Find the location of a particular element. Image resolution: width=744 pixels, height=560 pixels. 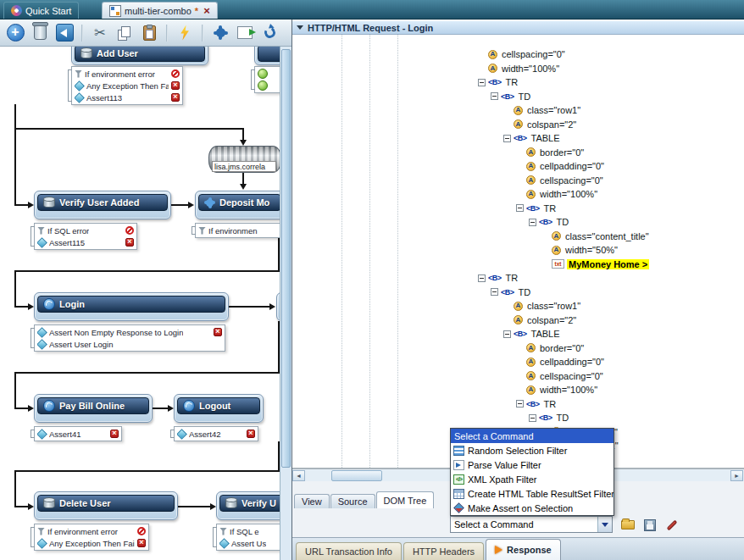

assertion-row: Assert Us is located at coordinates (249, 543).